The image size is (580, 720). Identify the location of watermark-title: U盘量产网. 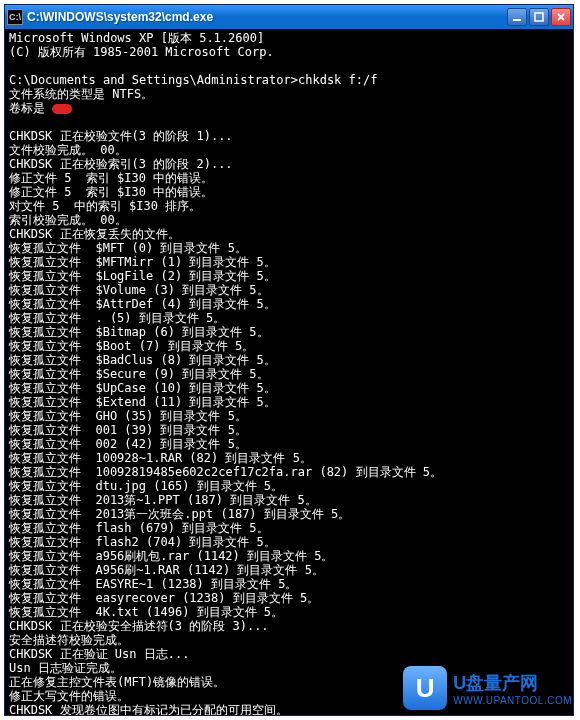
(512, 683).